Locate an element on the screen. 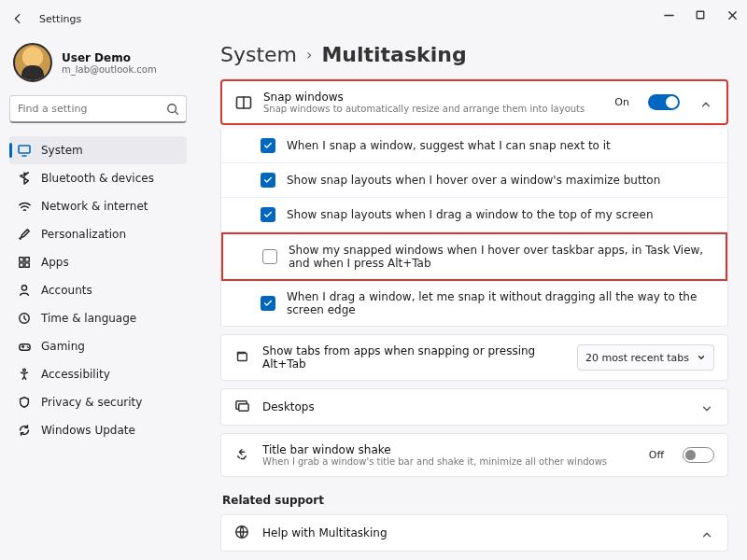 The image size is (747, 560). option-label: Show my snapped windows when I hover ove… is located at coordinates (500, 257).